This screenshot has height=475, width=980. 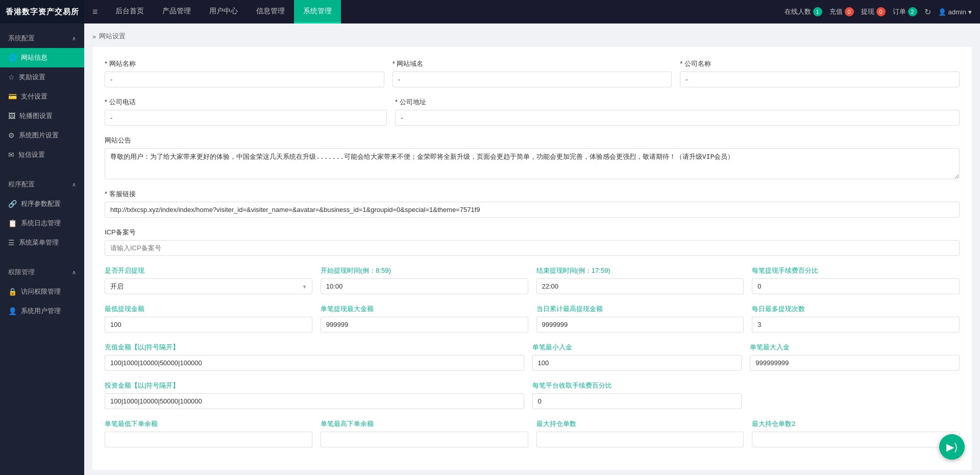 I want to click on user-icon: 👤, so click(x=942, y=12).